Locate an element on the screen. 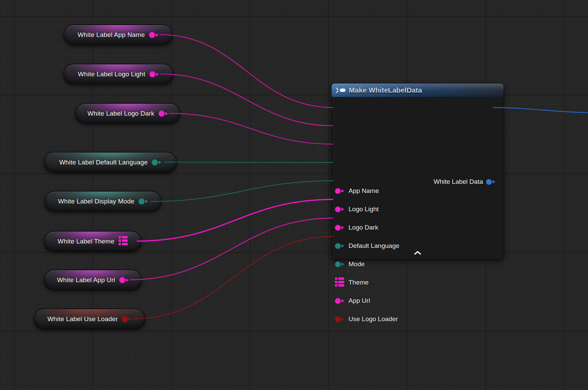 This screenshot has width=588, height=390. variable-node-theme: White Label Theme is located at coordinates (93, 241).